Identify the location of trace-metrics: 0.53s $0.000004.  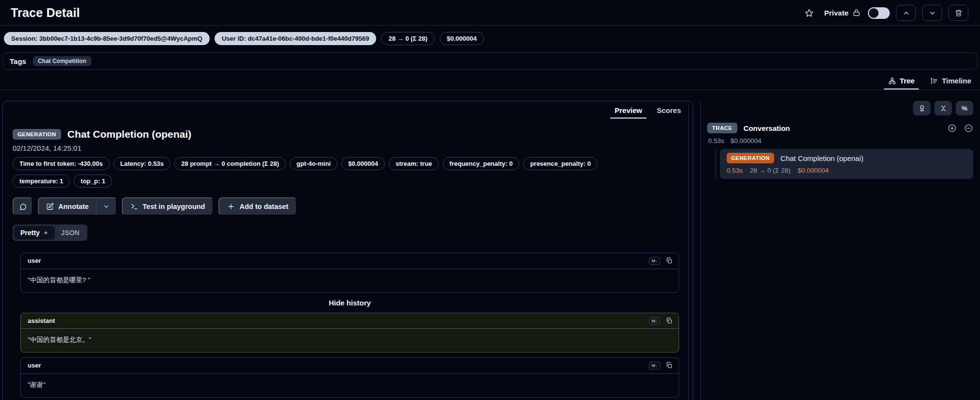
(841, 141).